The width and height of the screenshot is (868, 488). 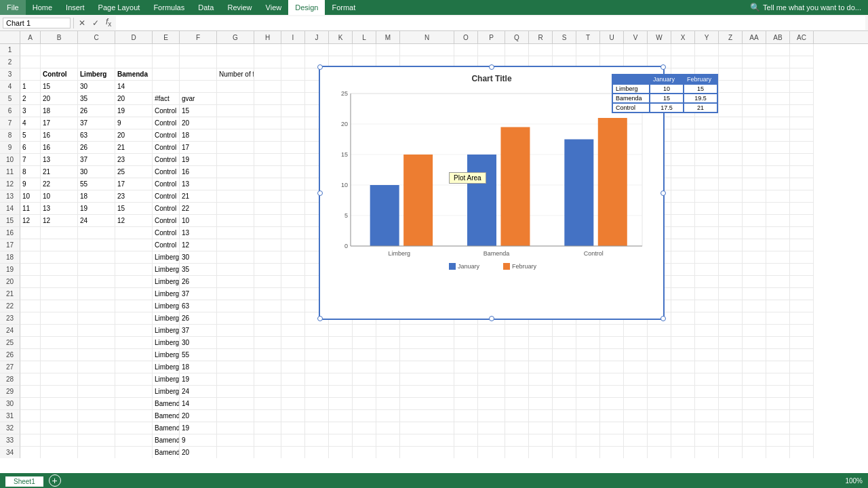 I want to click on cell-U1, so click(x=612, y=50).